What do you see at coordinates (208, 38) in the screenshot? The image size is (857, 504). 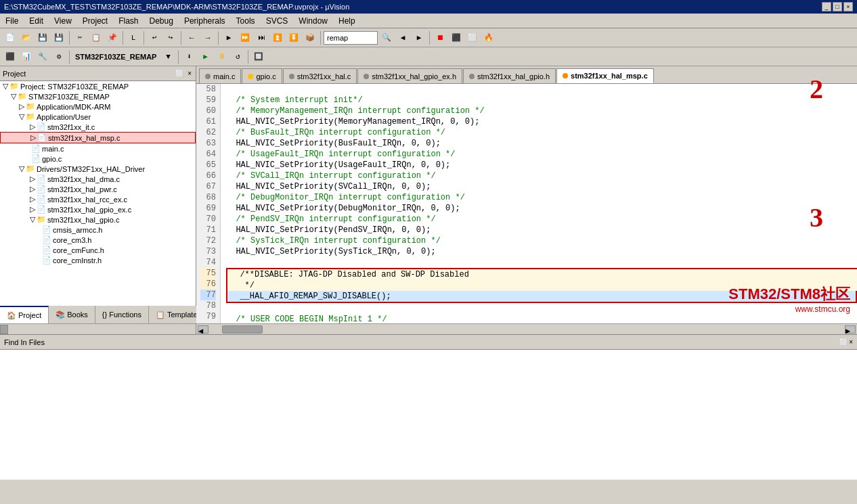 I see `nav-fwd-btn: →` at bounding box center [208, 38].